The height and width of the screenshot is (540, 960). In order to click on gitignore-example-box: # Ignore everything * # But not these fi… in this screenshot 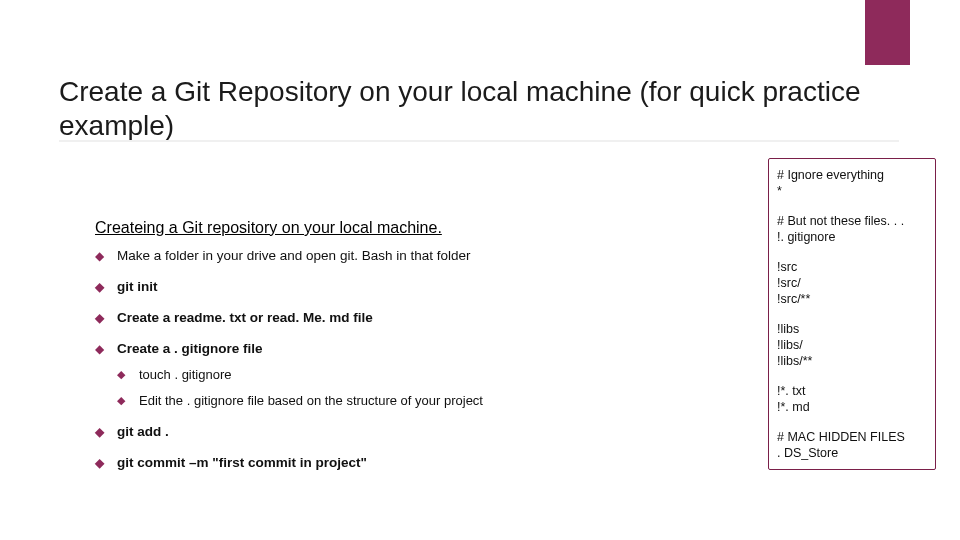, I will do `click(852, 314)`.